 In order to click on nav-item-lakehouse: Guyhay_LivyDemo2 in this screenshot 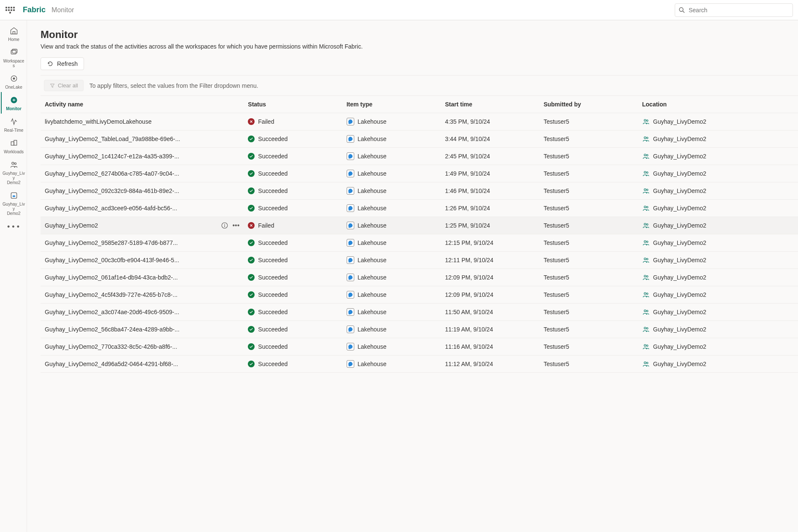, I will do `click(14, 203)`.